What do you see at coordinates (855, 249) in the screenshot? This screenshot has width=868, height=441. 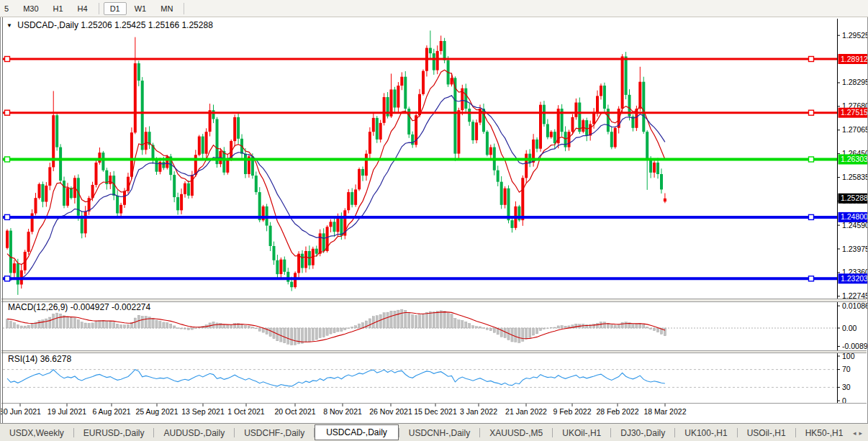 I see `price-tick-label: 1.23975` at bounding box center [855, 249].